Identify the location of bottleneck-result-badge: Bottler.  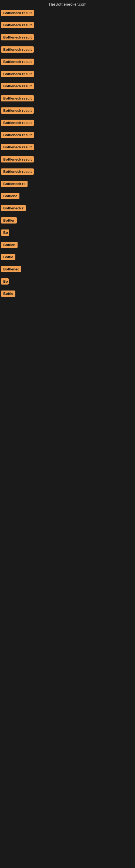
(9, 220).